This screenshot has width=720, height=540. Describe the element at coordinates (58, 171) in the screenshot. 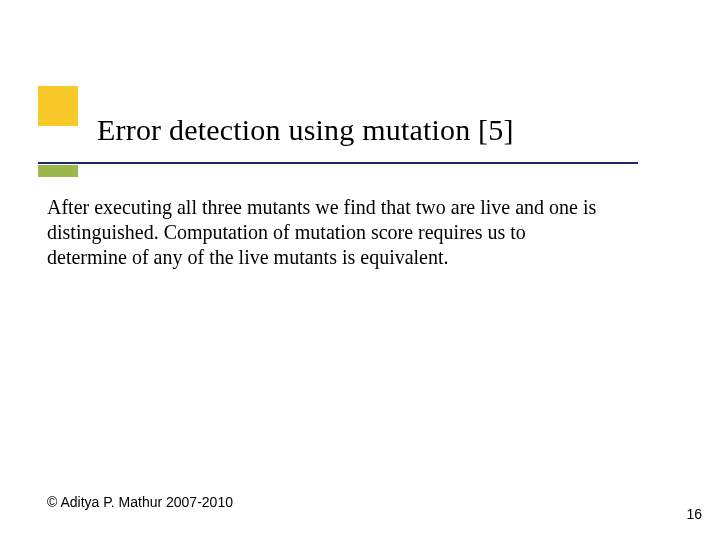

I see `accent-green-bar` at that location.